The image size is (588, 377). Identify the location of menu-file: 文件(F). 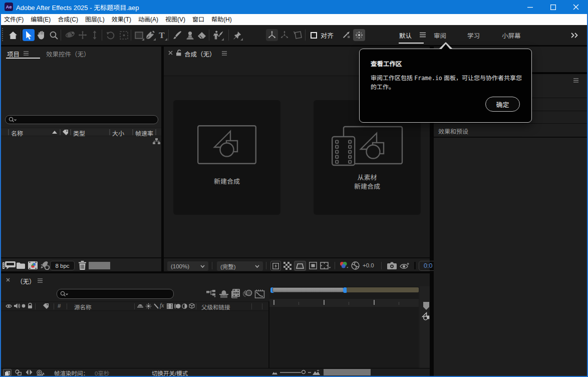
(14, 20).